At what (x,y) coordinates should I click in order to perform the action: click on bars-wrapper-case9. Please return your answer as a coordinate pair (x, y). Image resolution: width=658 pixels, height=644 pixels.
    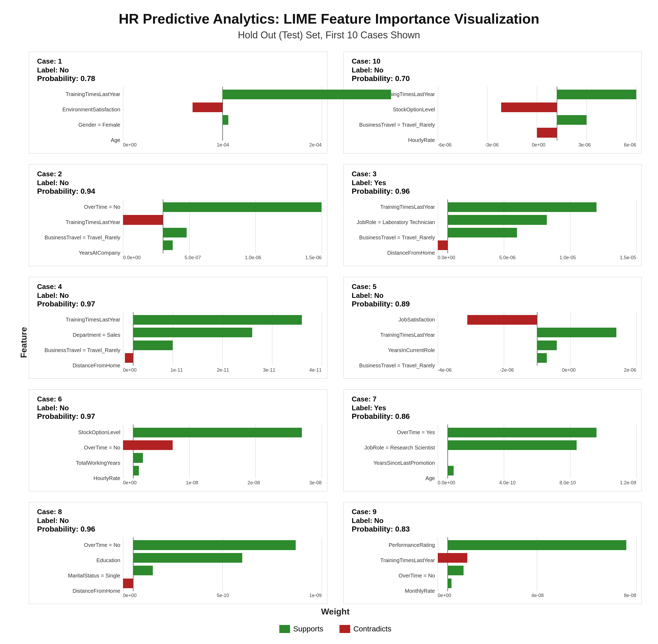
    Looking at the image, I should click on (537, 564).